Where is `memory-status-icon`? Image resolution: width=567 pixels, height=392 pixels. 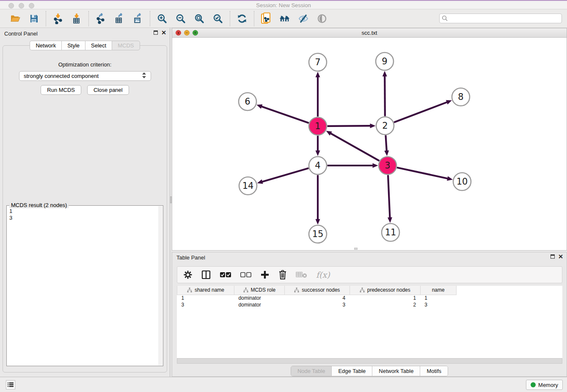 memory-status-icon is located at coordinates (533, 385).